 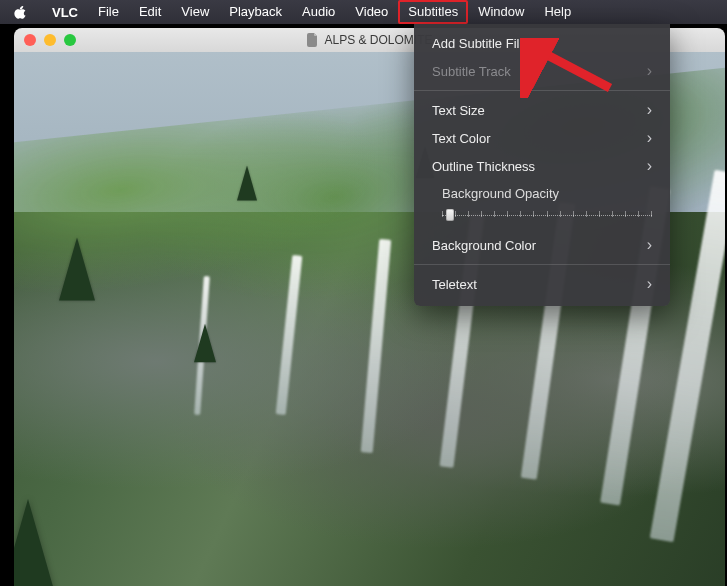 What do you see at coordinates (108, 12) in the screenshot?
I see `menu-file: File` at bounding box center [108, 12].